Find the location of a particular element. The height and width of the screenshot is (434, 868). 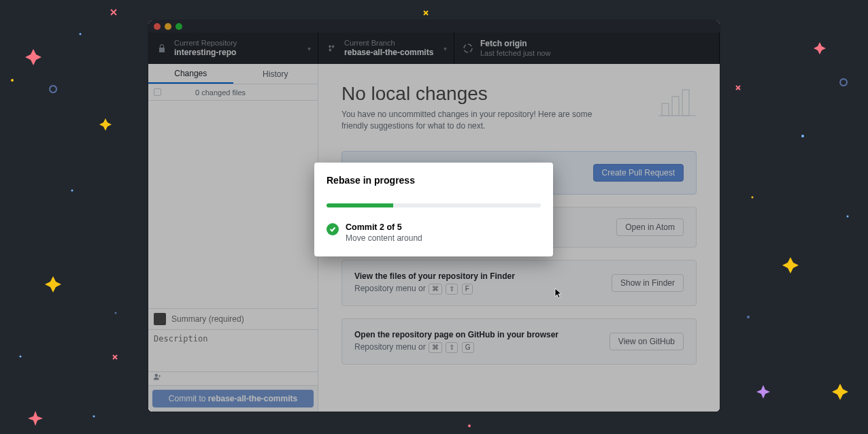

window-minimize-icon is located at coordinates (168, 27).